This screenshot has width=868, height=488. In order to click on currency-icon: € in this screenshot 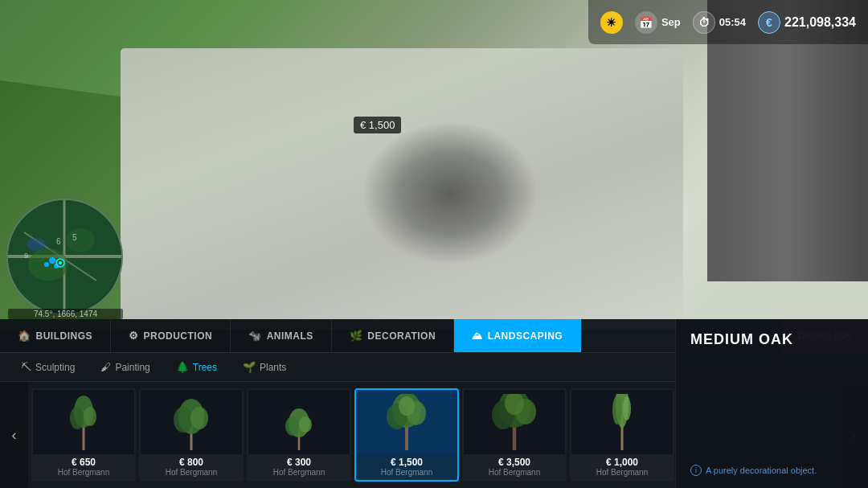, I will do `click(769, 23)`.